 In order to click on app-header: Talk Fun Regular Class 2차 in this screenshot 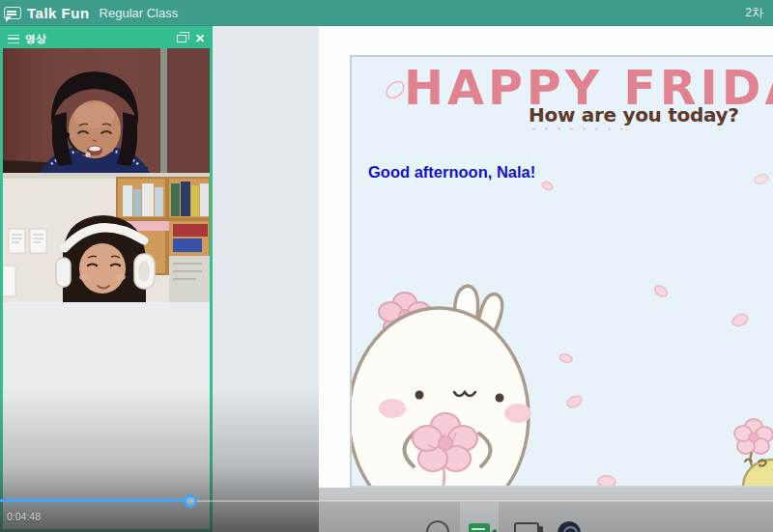, I will do `click(386, 14)`.